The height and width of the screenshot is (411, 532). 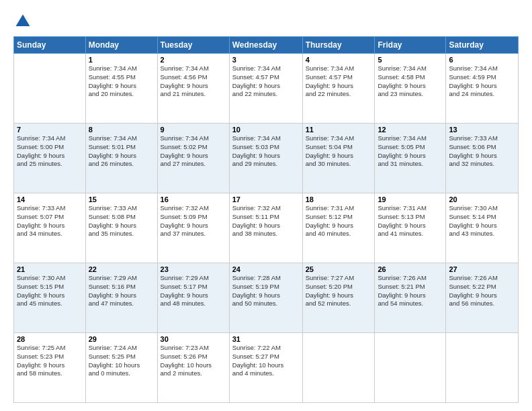 What do you see at coordinates (23, 21) in the screenshot?
I see `logo-icon` at bounding box center [23, 21].